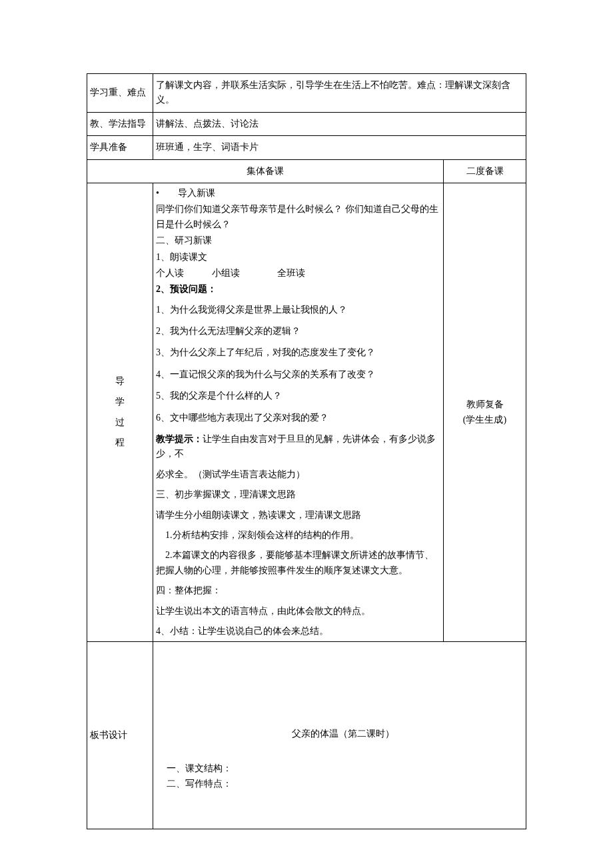 The width and height of the screenshot is (613, 868). I want to click on board-content: 父亲的体温（第二课时） 一、课文结构： 二、写作特点：, so click(340, 736).